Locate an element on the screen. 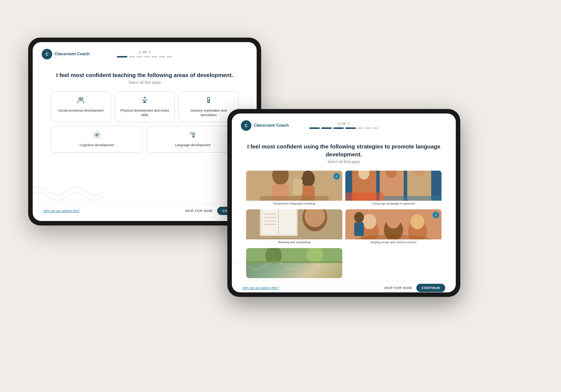 The image size is (561, 392). why-link-front: Why we are asking this? is located at coordinates (261, 288).